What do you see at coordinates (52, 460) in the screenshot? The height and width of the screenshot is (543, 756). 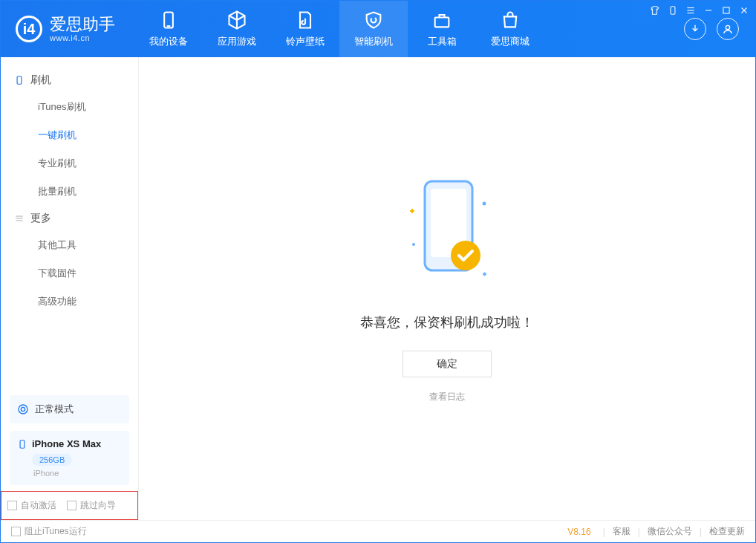 I see `device-storage-badge: 256GB` at bounding box center [52, 460].